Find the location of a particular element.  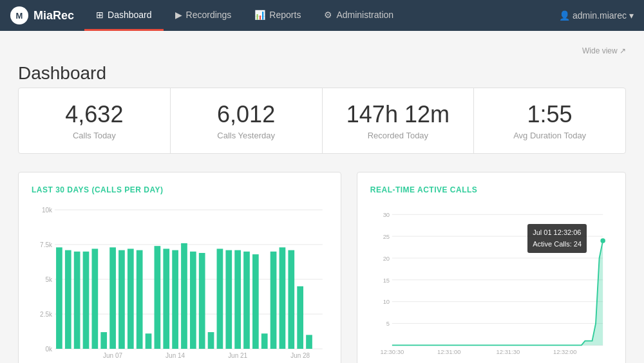

dashboard-icon: ⊞ is located at coordinates (100, 15).